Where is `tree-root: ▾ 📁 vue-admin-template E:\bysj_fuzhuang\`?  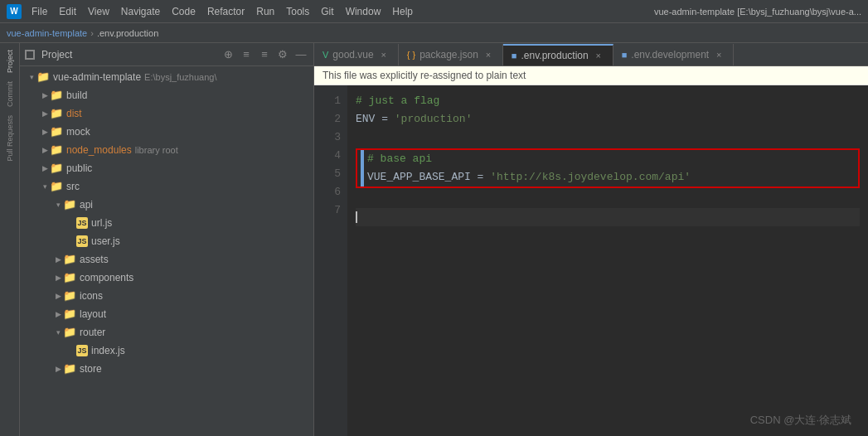
tree-root: ▾ 📁 vue-admin-template E:\bysj_fuzhuang\ is located at coordinates (167, 77).